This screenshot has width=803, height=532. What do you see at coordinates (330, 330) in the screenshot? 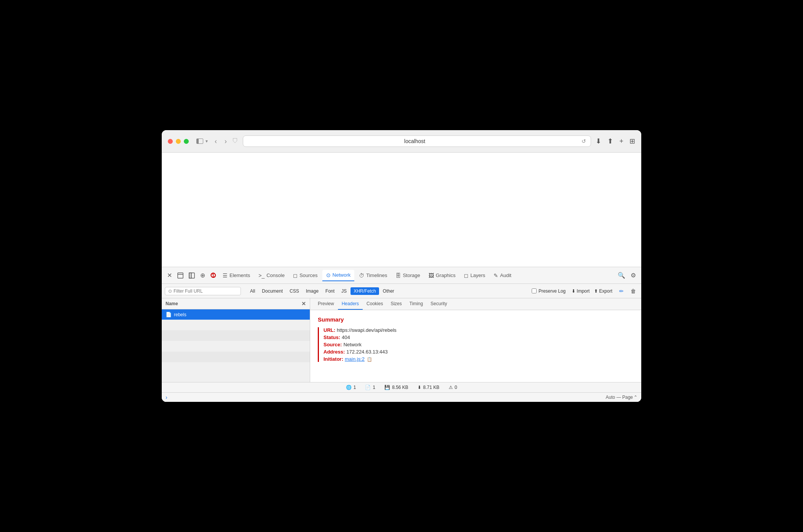
I see `url-label: URL:` at bounding box center [330, 330].